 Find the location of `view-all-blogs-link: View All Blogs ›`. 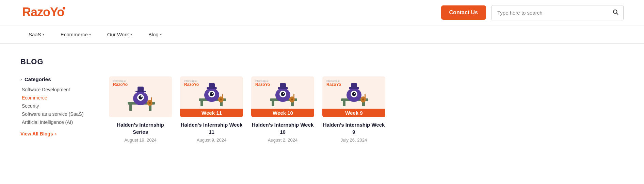

view-all-blogs-link: View All Blogs › is located at coordinates (58, 134).